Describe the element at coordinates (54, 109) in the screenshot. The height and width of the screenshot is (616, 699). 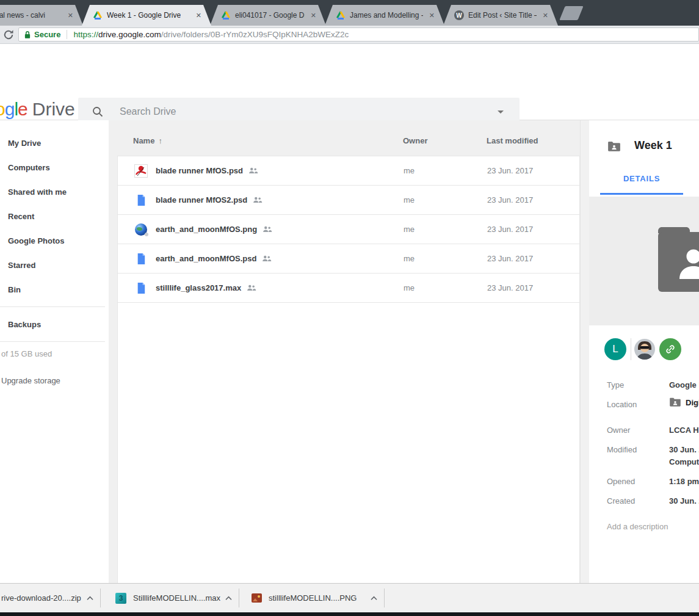
I see `logo-drive-word: Drive` at that location.